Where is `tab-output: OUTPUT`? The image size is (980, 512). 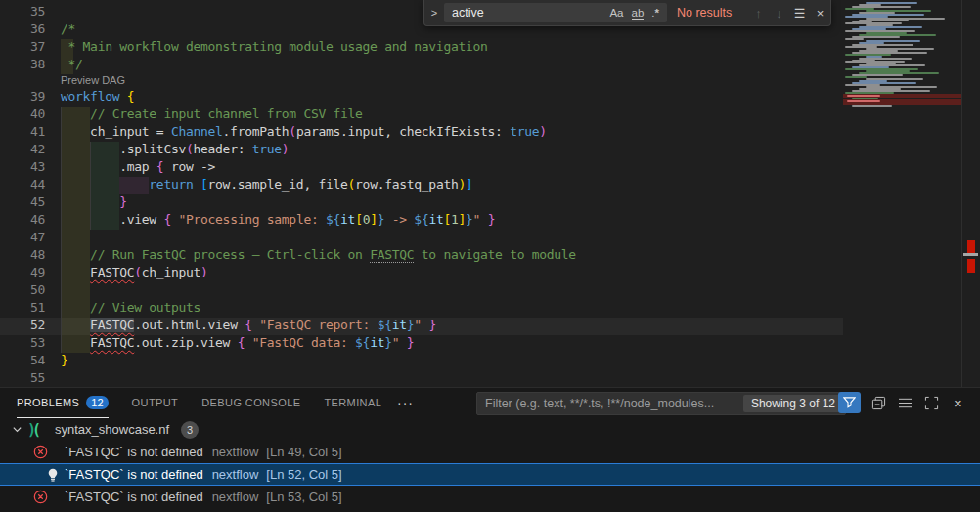 tab-output: OUTPUT is located at coordinates (156, 403).